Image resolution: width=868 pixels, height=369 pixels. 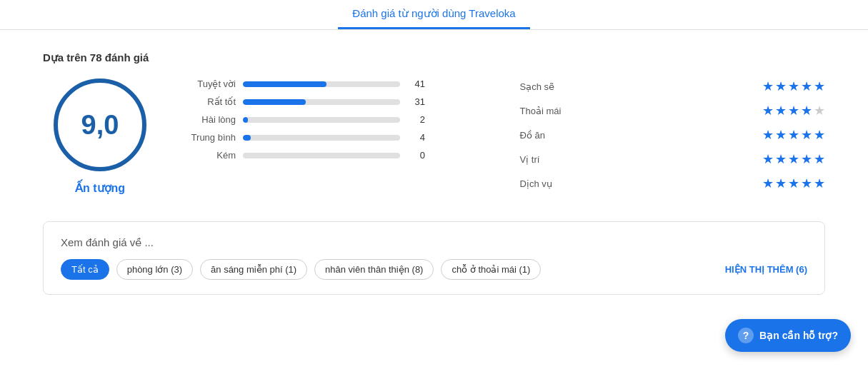 What do you see at coordinates (100, 188) in the screenshot?
I see `score-label: Ấn tượng` at bounding box center [100, 188].